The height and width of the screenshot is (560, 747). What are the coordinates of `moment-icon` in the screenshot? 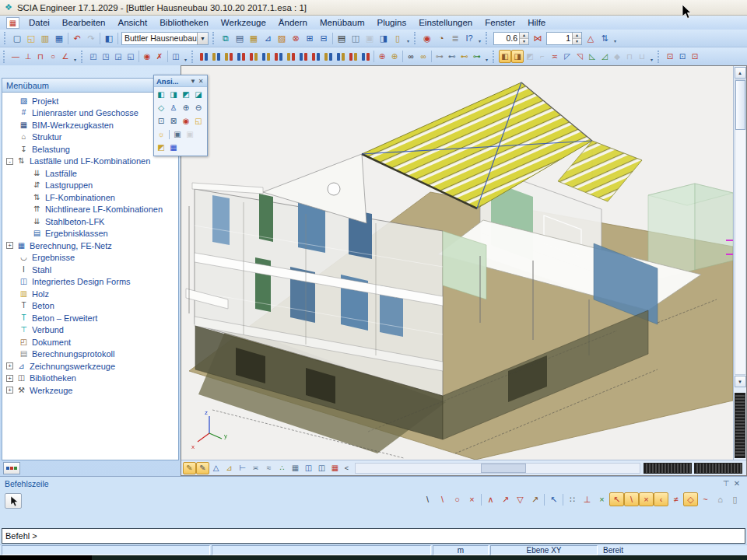 It's located at (341, 56).